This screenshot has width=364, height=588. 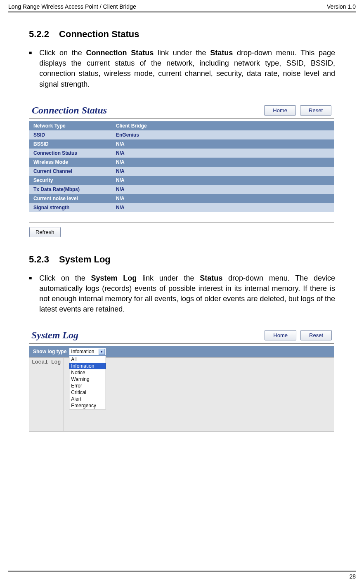 What do you see at coordinates (87, 379) in the screenshot?
I see `dropdown-option: Warning` at bounding box center [87, 379].